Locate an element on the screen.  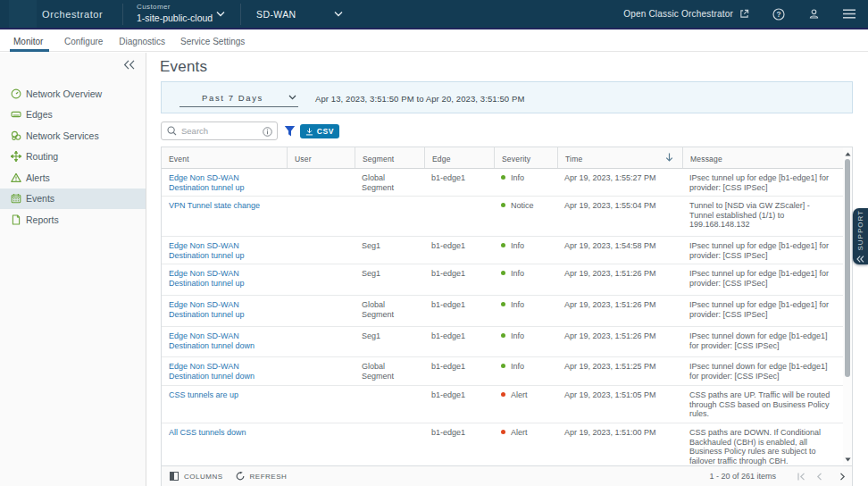
service-label: SD-WAN is located at coordinates (277, 14).